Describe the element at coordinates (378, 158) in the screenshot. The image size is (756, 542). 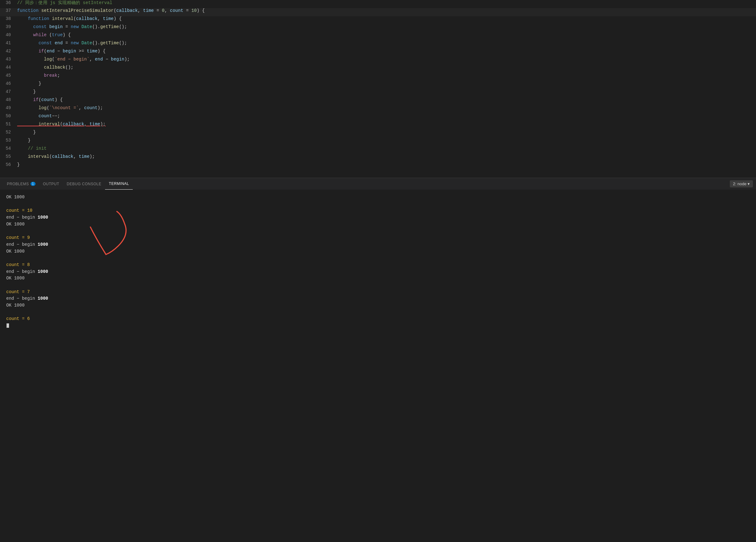
I see `code-line-55: 55 interval(callback, time);` at that location.